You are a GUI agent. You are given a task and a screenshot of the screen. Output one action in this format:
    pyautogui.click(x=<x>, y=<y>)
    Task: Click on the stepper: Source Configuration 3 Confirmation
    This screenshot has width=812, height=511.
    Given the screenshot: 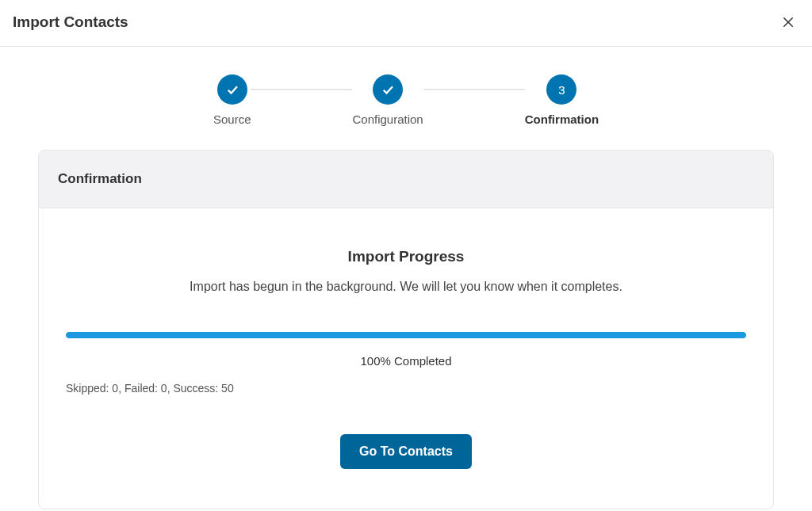 What is the action you would take?
    pyautogui.click(x=406, y=100)
    